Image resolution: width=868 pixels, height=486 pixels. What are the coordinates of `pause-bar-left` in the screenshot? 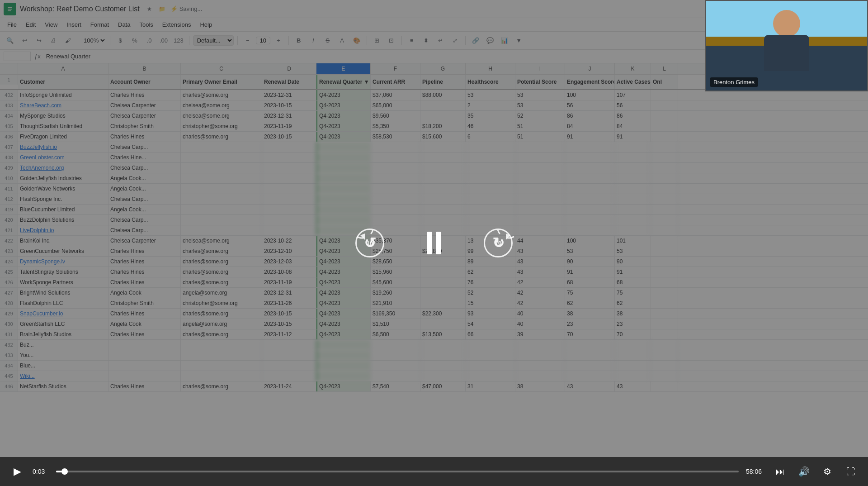 It's located at (429, 243).